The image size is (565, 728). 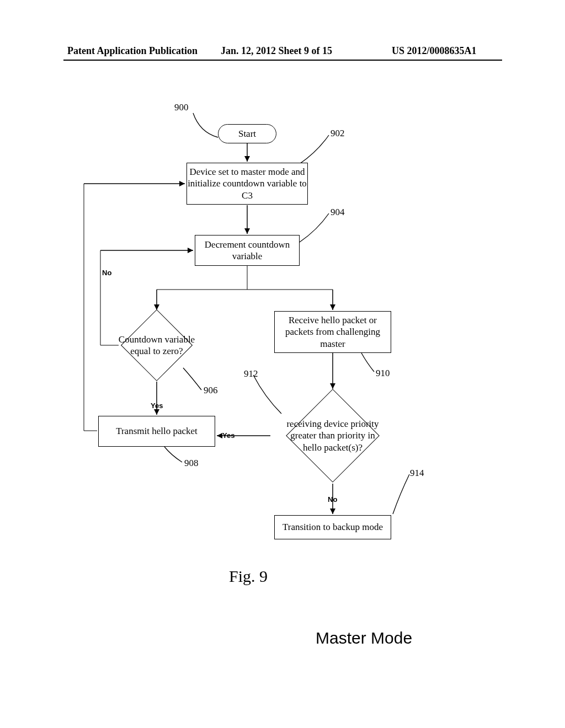 What do you see at coordinates (251, 374) in the screenshot?
I see `ref-912: 912` at bounding box center [251, 374].